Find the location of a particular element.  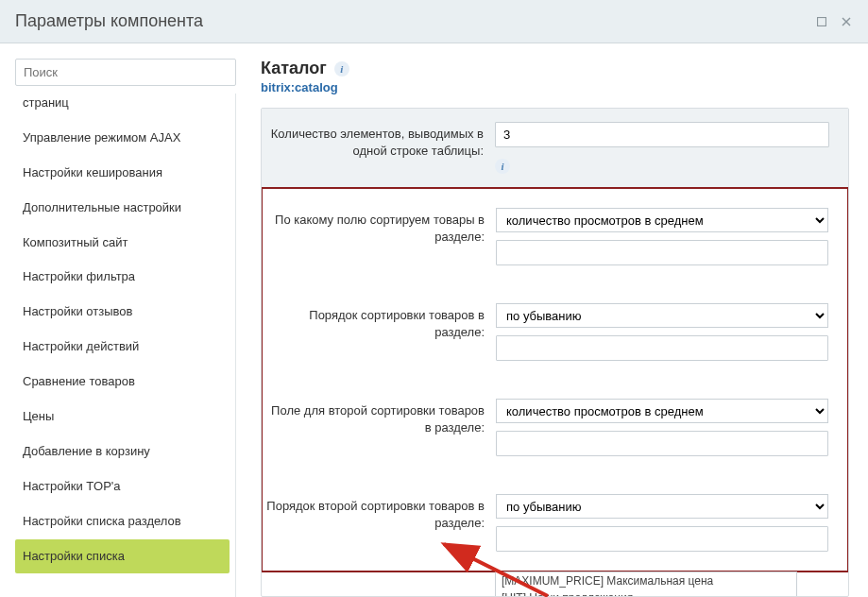

sidebar-item: Композитный сайт is located at coordinates (123, 244).